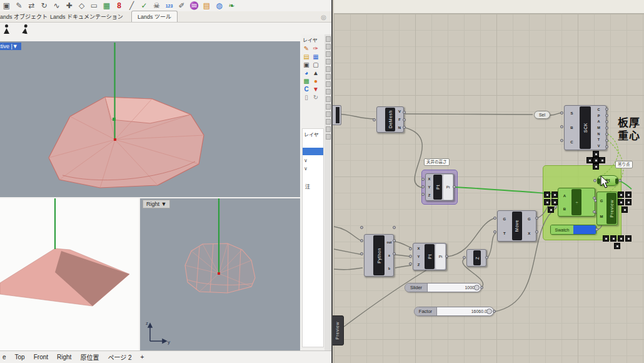 The width and height of the screenshot is (644, 363). I want to click on gumball-tool-icon: ✚, so click(69, 6).